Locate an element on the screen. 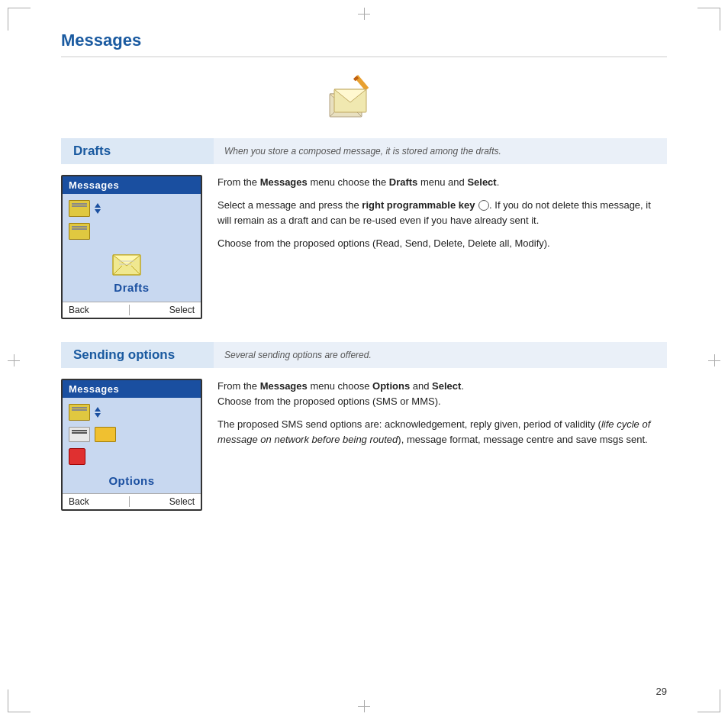 The width and height of the screenshot is (728, 720). options-mms-icon is located at coordinates (105, 434).